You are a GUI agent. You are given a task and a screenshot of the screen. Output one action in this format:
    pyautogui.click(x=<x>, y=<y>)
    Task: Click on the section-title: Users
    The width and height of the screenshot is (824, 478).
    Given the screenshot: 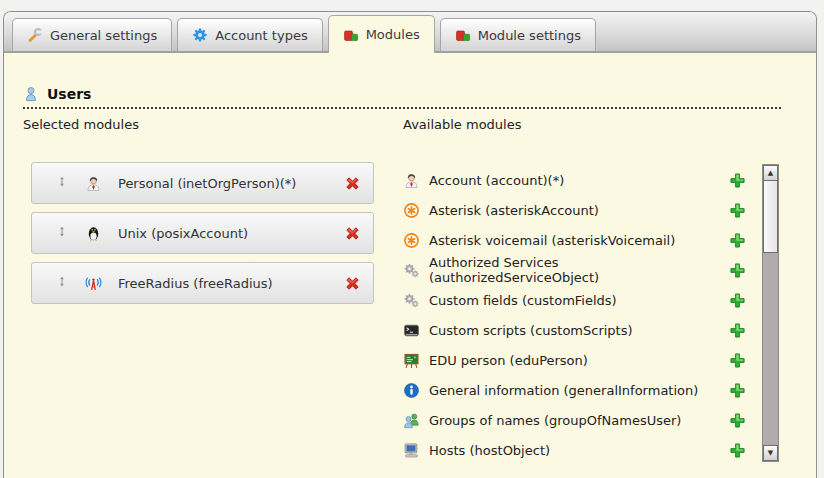 What is the action you would take?
    pyautogui.click(x=69, y=94)
    